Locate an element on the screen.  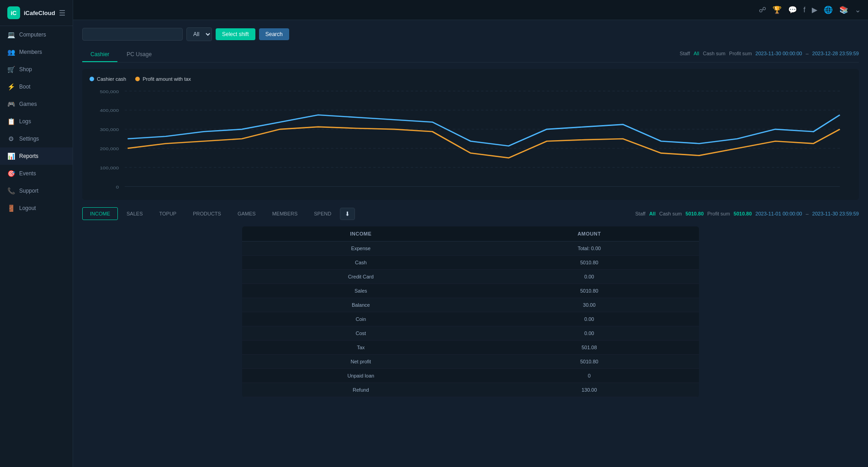
sidebar-item-logout: 🚪Logout is located at coordinates (37, 208).